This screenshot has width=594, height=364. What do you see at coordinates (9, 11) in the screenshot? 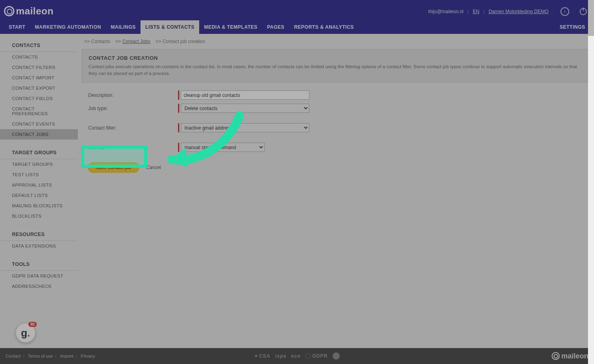
I see `brand-logo-icon` at bounding box center [9, 11].